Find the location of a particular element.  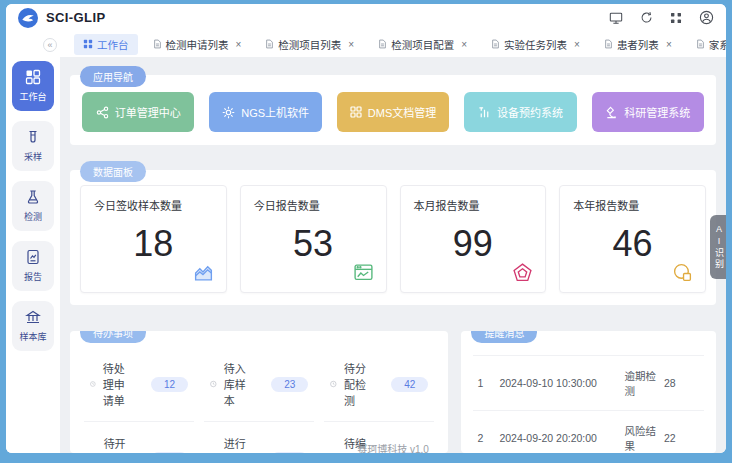

message-time: 2024-09-20 20:20:00 is located at coordinates (562, 438).